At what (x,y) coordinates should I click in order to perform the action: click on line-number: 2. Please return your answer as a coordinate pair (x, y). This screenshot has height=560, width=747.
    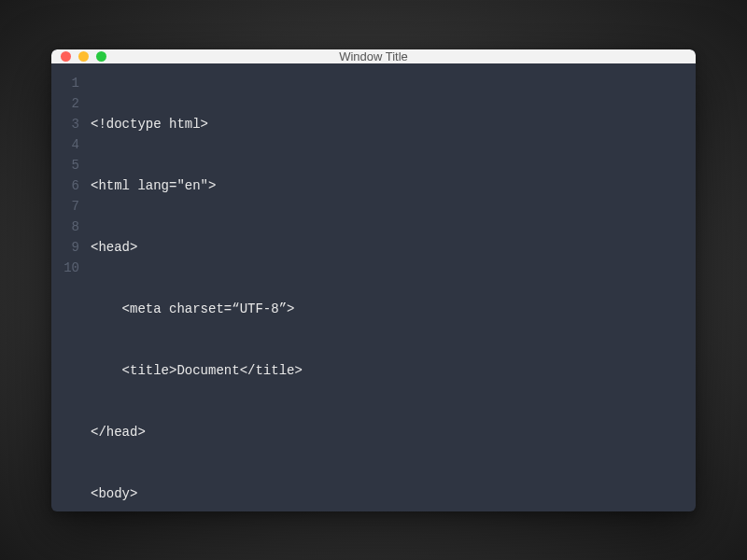
    Looking at the image, I should click on (65, 104).